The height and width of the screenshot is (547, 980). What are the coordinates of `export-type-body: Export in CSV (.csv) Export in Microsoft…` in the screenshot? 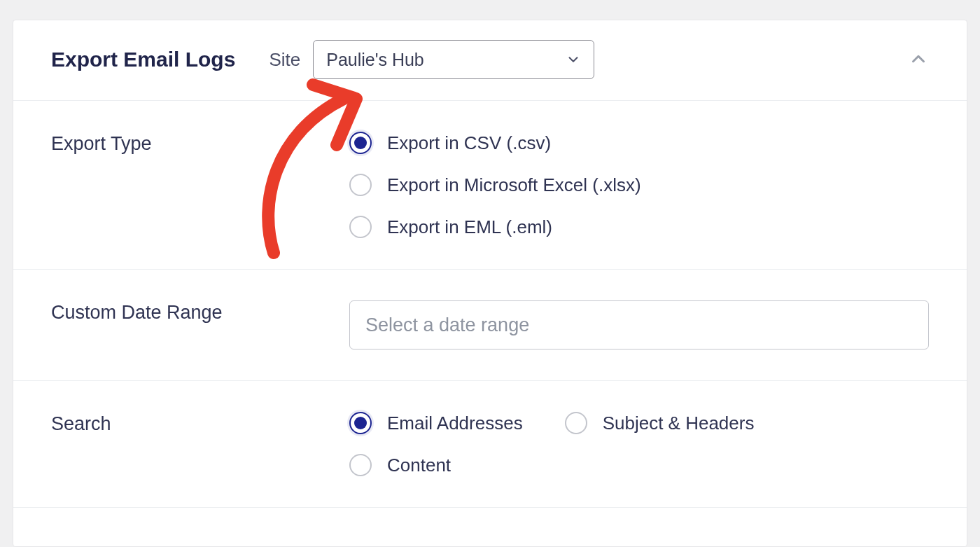 It's located at (639, 185).